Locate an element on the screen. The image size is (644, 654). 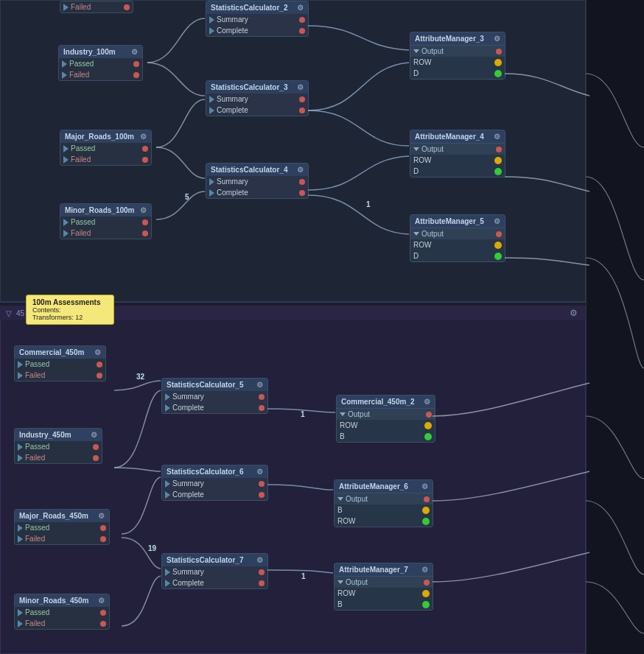
major-roads-450m-passed-port is located at coordinates (21, 528).